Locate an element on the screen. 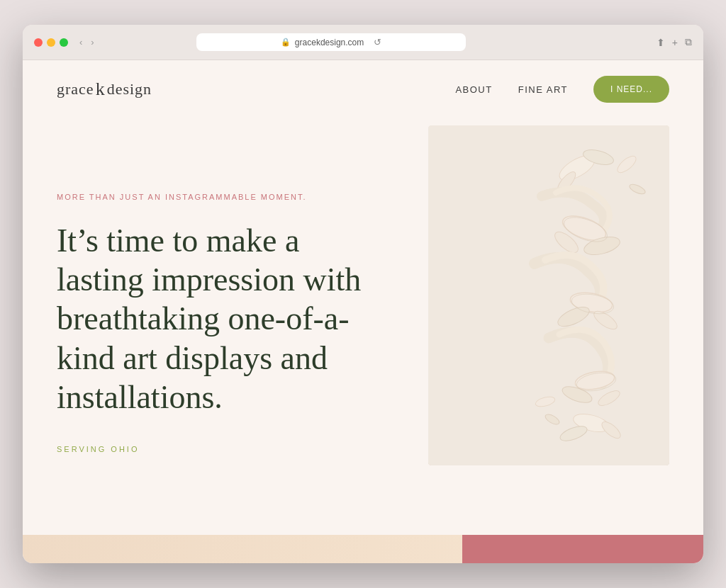 The width and height of the screenshot is (726, 588). nav-about: ABOUT is located at coordinates (474, 89).